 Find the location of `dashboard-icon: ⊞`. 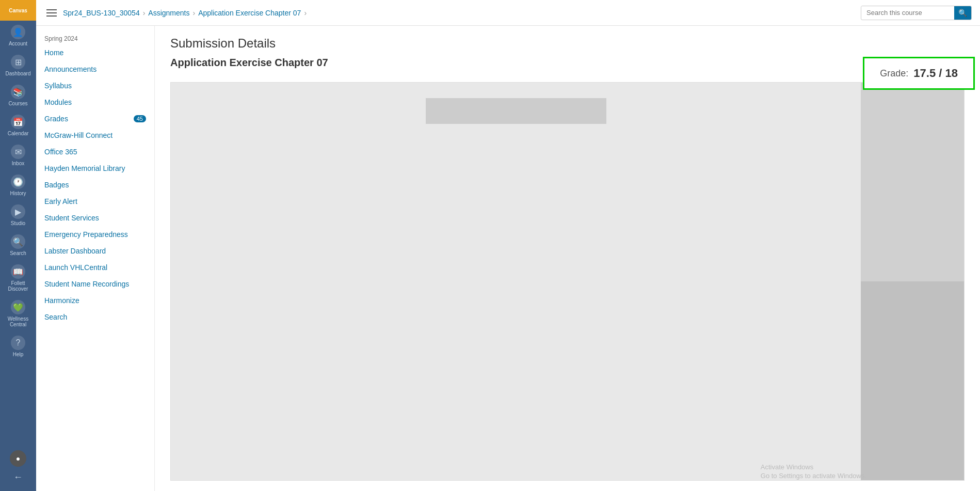

dashboard-icon: ⊞ is located at coordinates (18, 62).